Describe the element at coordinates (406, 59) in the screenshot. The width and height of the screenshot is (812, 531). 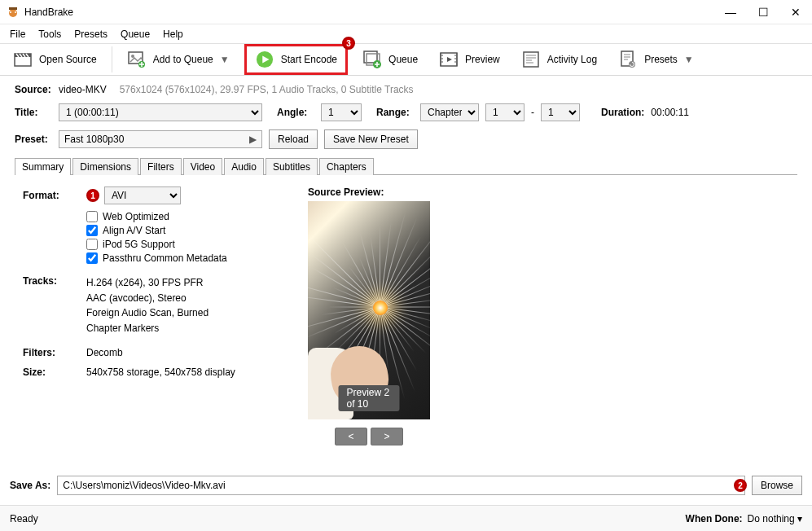
I see `toolbar: Open Source Add to Queue ▼ Start Encode …` at that location.